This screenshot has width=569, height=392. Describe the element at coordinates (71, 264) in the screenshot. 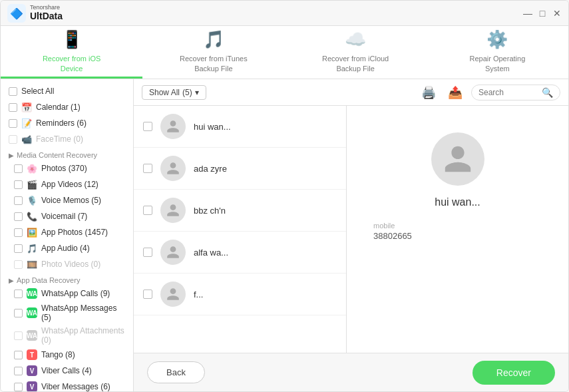

I see `photo-videos-label: Photo Videos (0)` at that location.